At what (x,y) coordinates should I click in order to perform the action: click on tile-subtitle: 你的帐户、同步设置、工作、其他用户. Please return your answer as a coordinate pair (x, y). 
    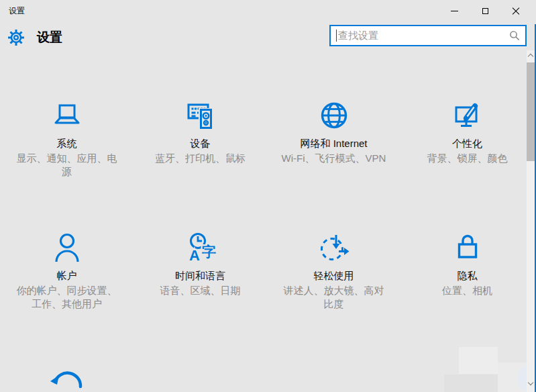
    Looking at the image, I should click on (67, 297).